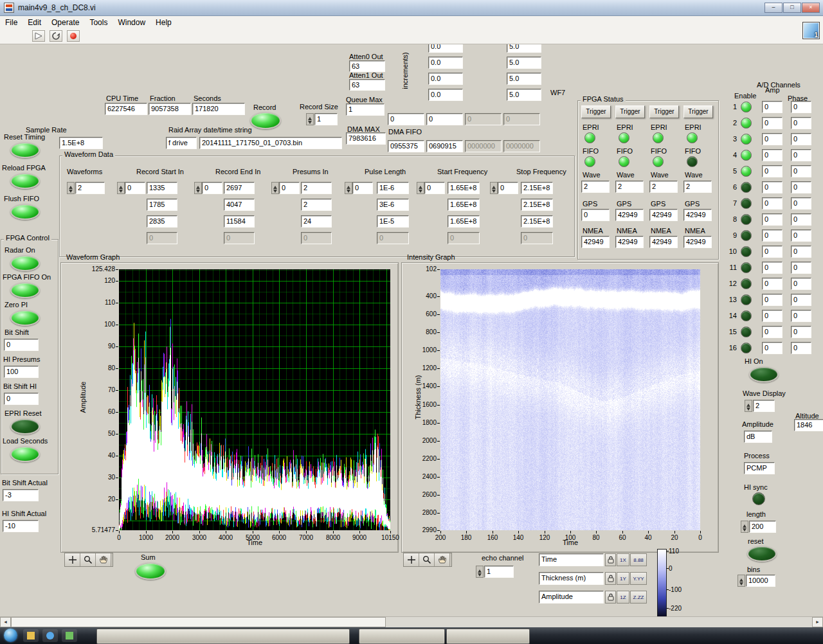  What do you see at coordinates (801, 107) in the screenshot?
I see `phase-input-1: 0` at bounding box center [801, 107].